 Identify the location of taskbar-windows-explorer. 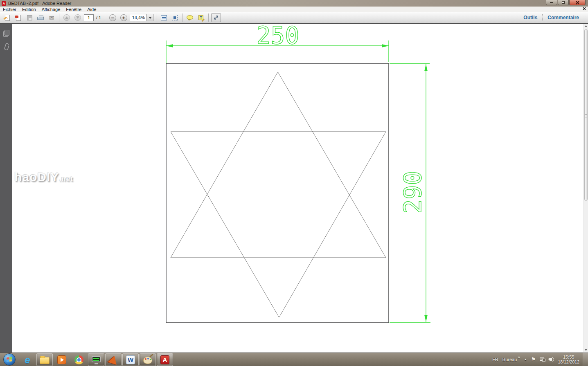
(45, 360).